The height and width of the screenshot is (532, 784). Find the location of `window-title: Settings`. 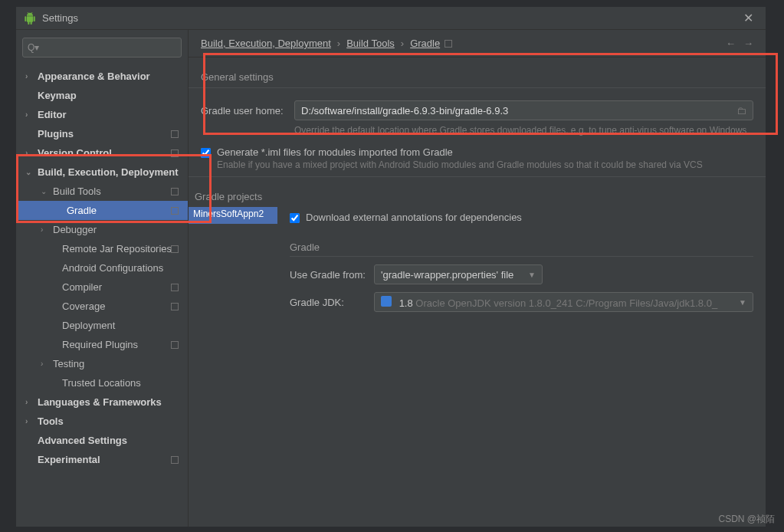

window-title: Settings is located at coordinates (391, 18).